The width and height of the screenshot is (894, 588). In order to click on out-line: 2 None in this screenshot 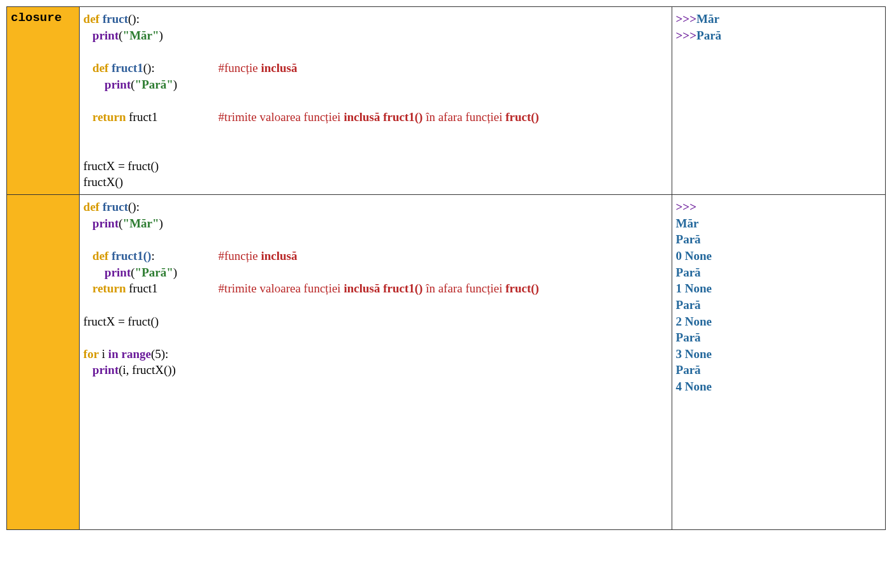, I will do `click(694, 321)`.